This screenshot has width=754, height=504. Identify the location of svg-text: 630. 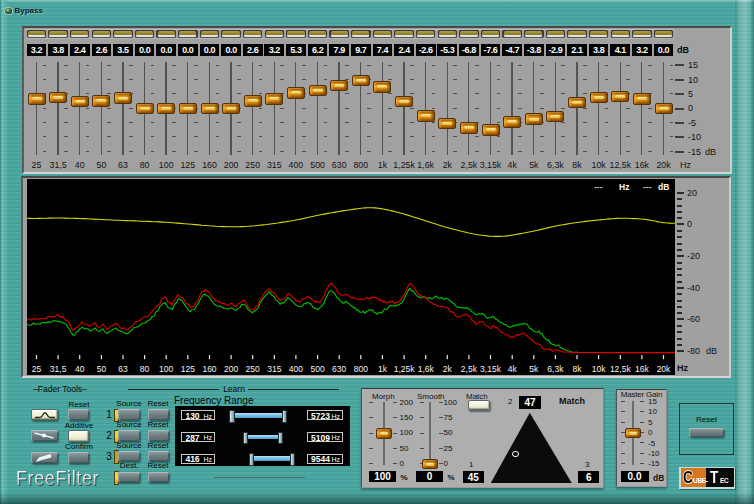
(339, 369).